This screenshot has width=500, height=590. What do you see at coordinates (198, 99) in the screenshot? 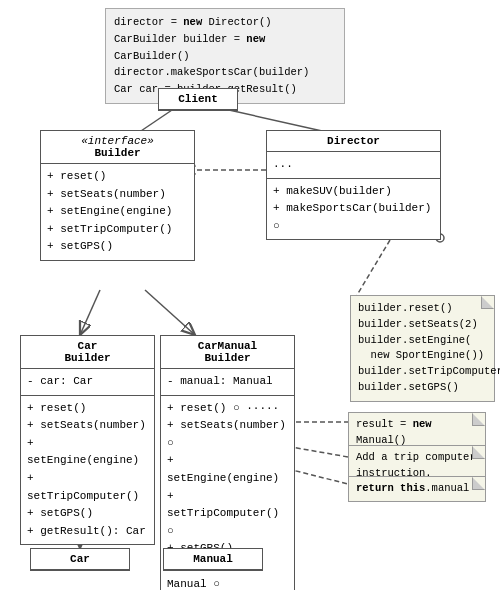
I see `client-label: Client` at bounding box center [198, 99].